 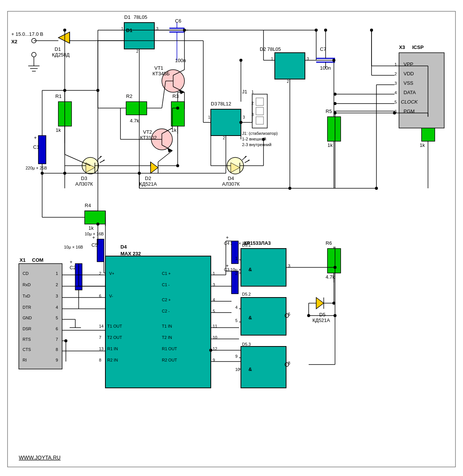 I want to click on max232-pin7: 7, so click(x=100, y=337).